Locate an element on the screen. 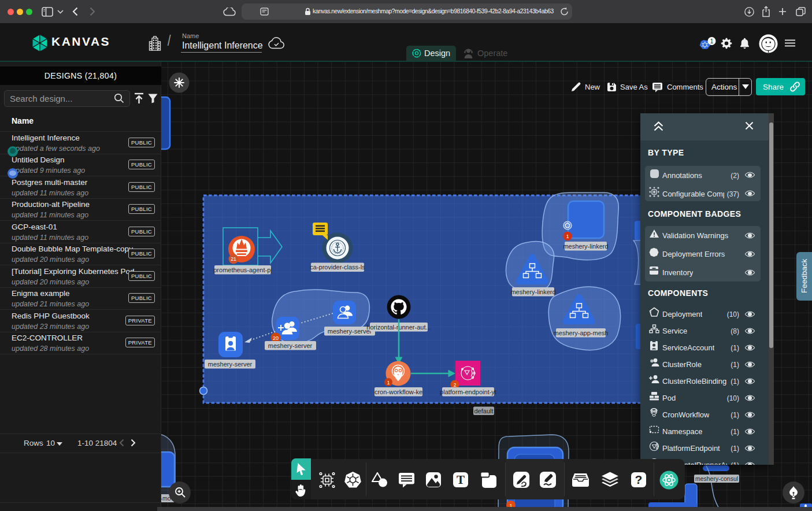  svg-text: ca-provider-class-ls is located at coordinates (338, 267).